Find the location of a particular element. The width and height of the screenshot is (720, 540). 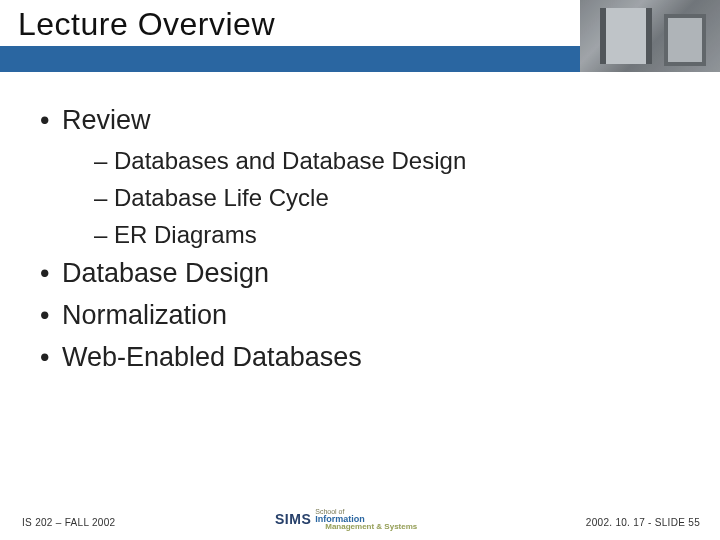

bullet-item: •Web-Enabled Databases is located at coordinates (360, 358).